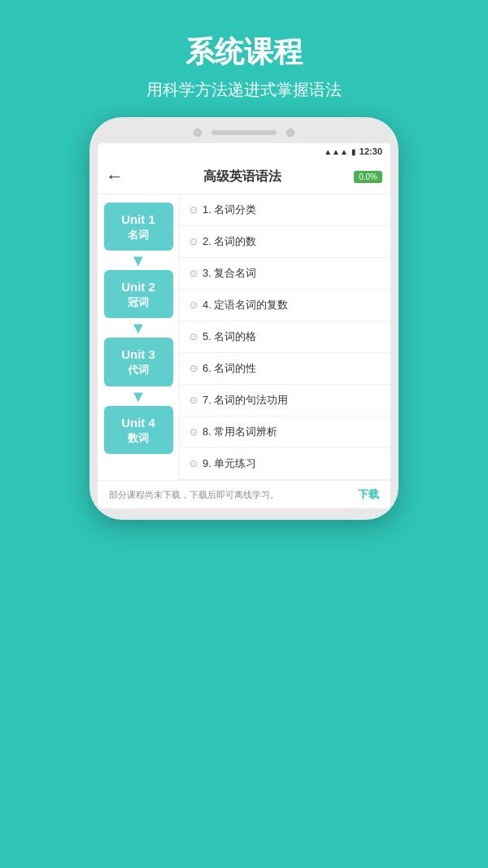 This screenshot has height=868, width=488. I want to click on unit-4-name: 数词, so click(138, 438).